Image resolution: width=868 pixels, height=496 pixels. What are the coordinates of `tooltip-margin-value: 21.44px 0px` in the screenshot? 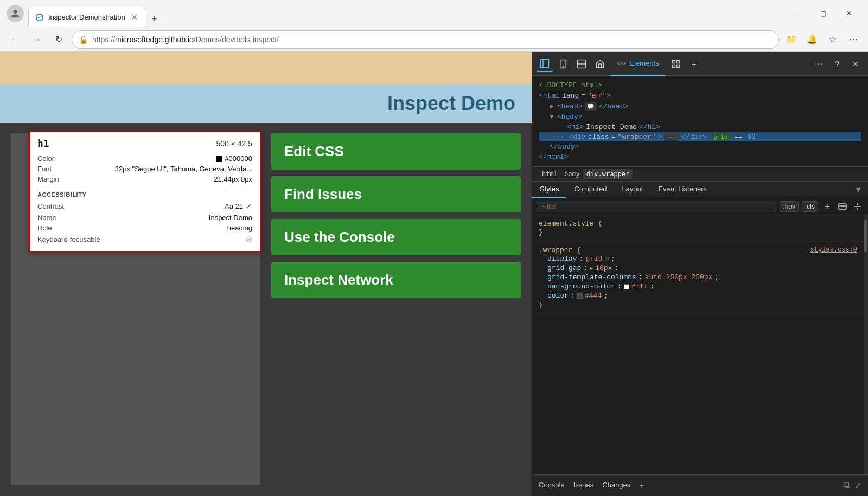 It's located at (233, 179).